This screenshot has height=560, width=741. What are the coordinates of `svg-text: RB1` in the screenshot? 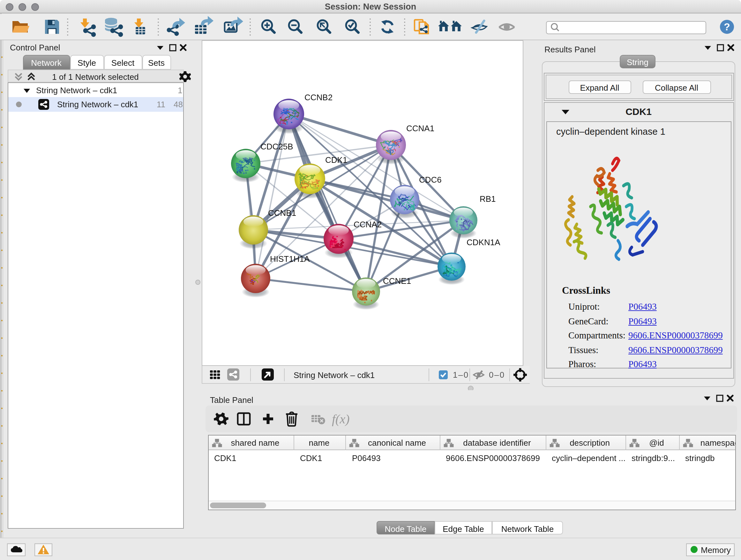 It's located at (488, 199).